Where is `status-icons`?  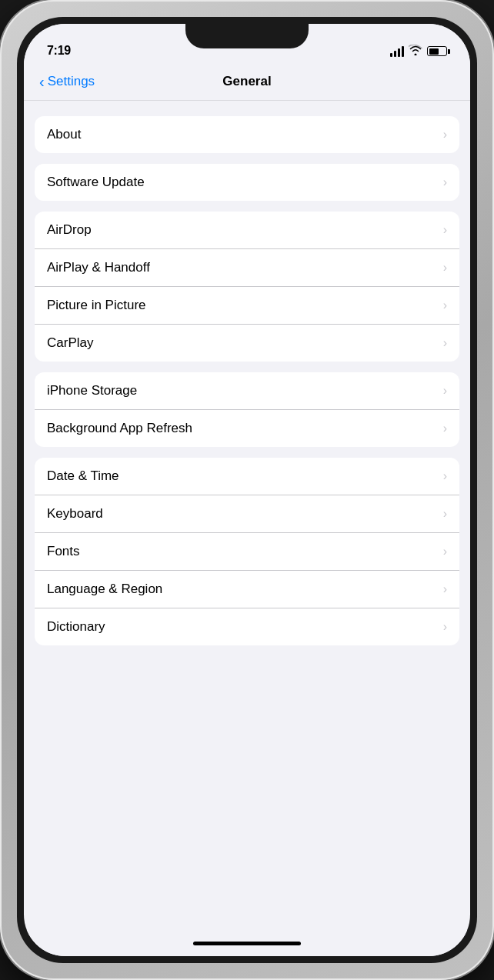
status-icons is located at coordinates (419, 51).